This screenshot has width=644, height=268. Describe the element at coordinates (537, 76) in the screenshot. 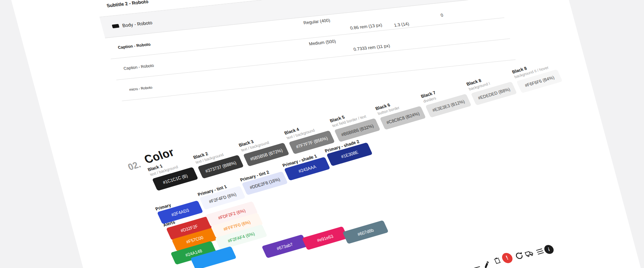

I see `swatch-column: Black 8background II / hover#F6F6F6 (B4%…` at that location.